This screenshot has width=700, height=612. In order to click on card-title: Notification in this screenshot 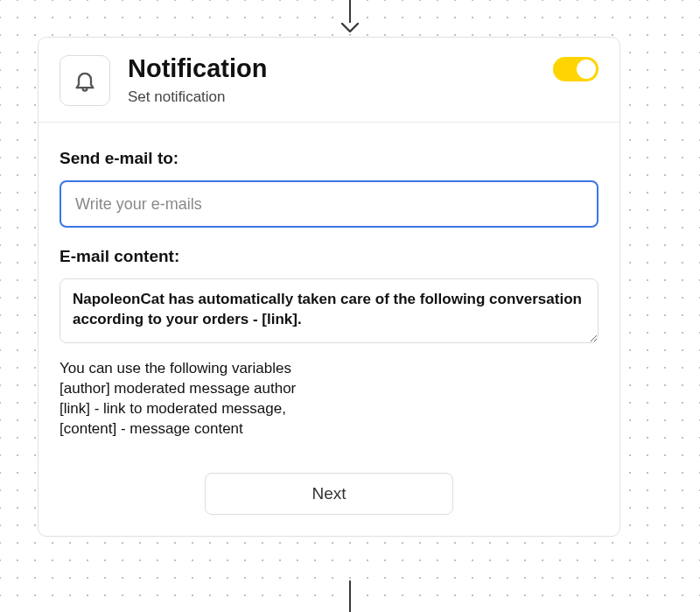, I will do `click(340, 69)`.